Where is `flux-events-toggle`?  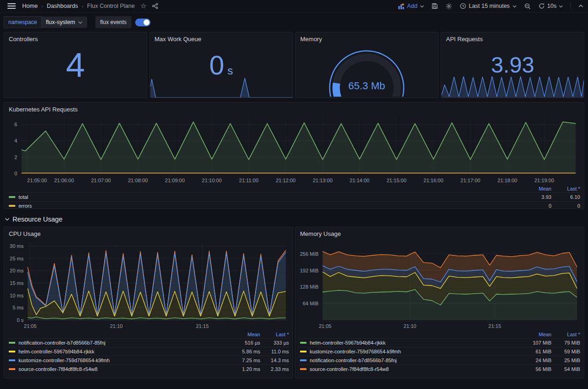 flux-events-toggle is located at coordinates (143, 22).